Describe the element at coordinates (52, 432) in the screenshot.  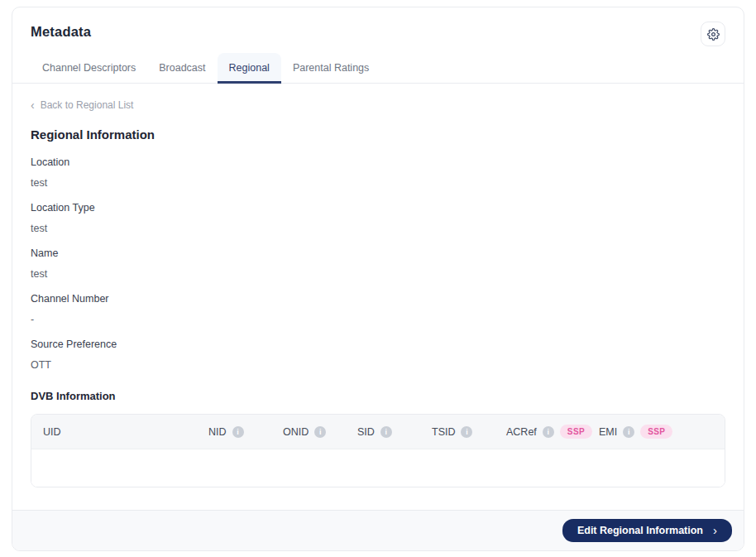
I see `column-label: UID` at that location.